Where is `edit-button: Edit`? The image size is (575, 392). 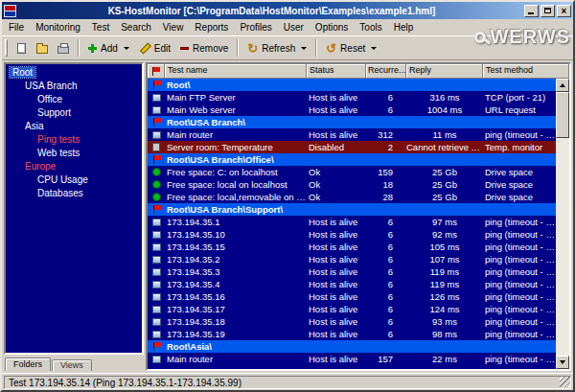
edit-button: Edit is located at coordinates (155, 48).